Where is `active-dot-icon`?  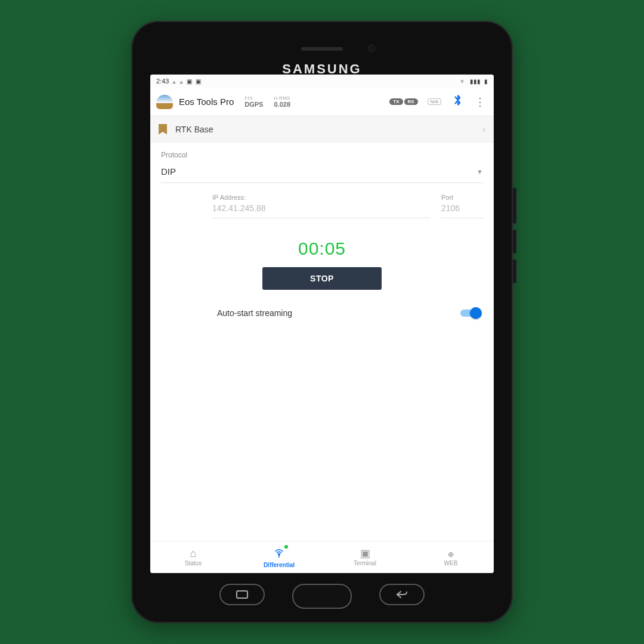 active-dot-icon is located at coordinates (286, 547).